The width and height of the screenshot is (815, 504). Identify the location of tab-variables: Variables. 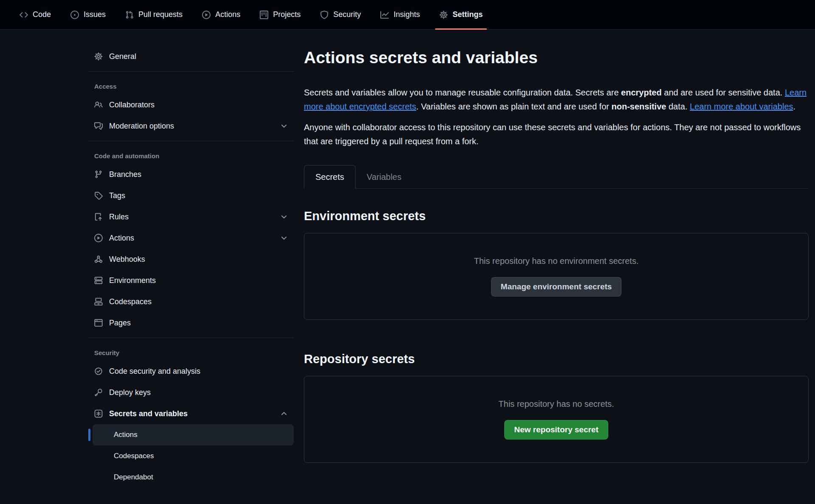
(384, 177).